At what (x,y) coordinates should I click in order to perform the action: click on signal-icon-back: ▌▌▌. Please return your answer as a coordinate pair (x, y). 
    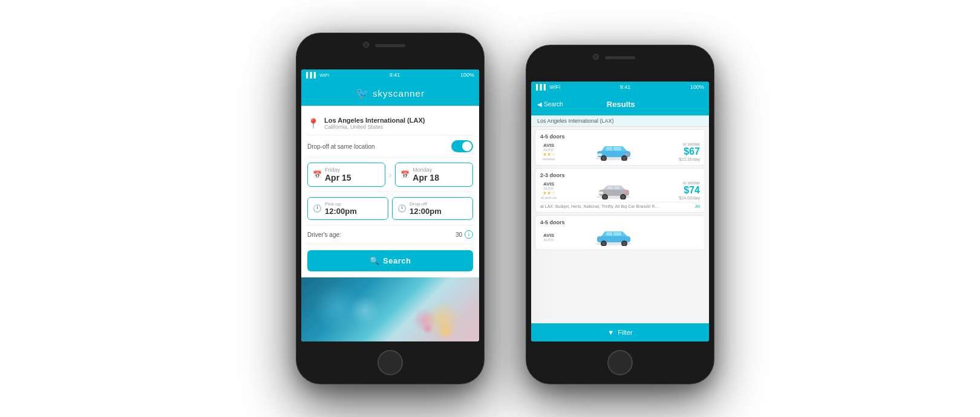
    Looking at the image, I should click on (542, 87).